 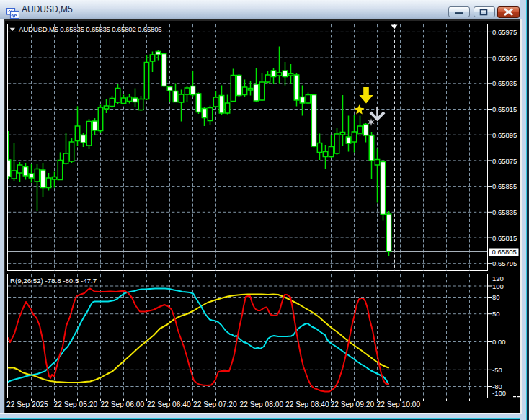 I want to click on svg-text: 22 Sep 05:20, so click(x=76, y=405).